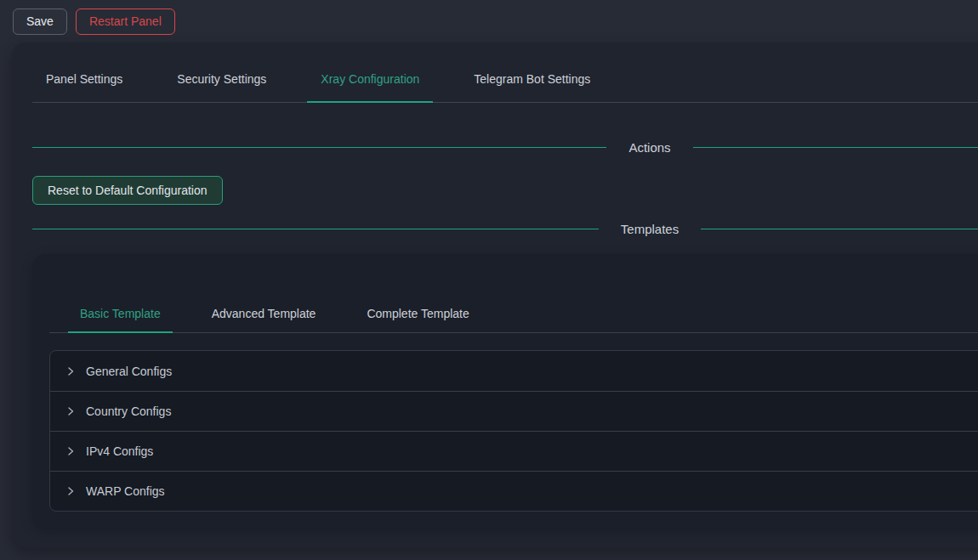  What do you see at coordinates (505, 147) in the screenshot?
I see `actions-divider: Actions` at bounding box center [505, 147].